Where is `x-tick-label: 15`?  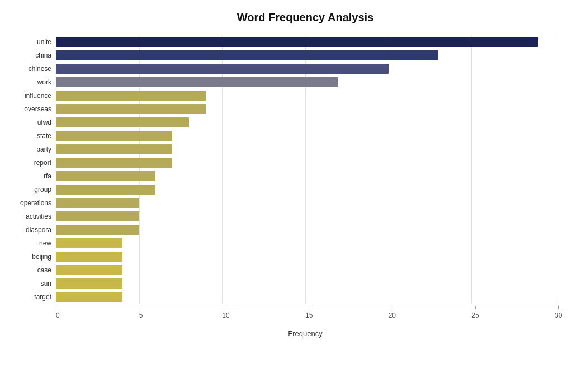
x-tick-label: 15 is located at coordinates (309, 315).